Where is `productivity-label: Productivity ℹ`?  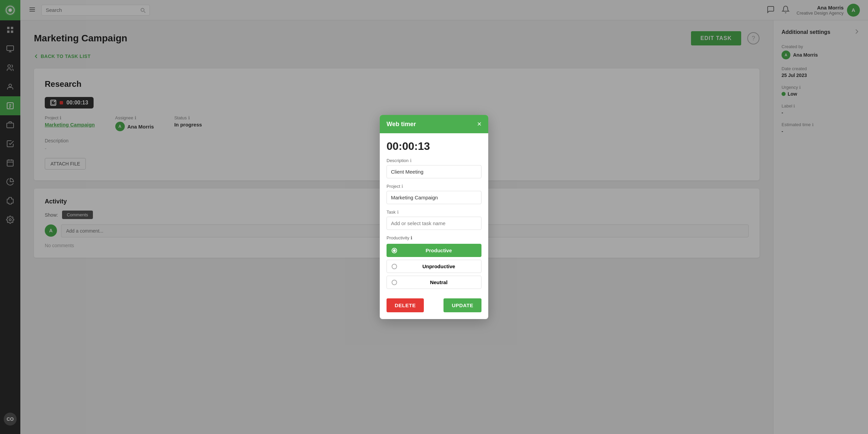
productivity-label: Productivity ℹ is located at coordinates (434, 238).